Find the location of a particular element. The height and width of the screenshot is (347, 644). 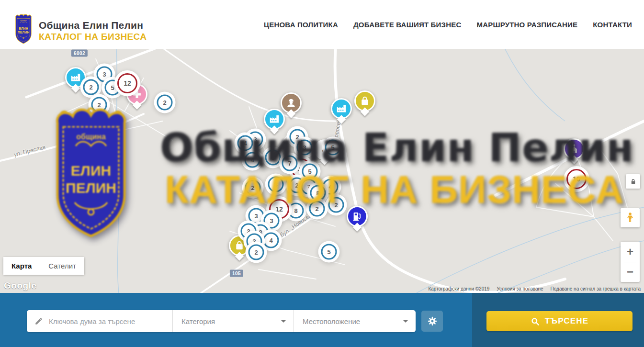

main-nav: ЦЕНОВА ПОЛИТИКА ДОБАВЕТЕ ВАШИЯТ БИЗНЕС М… is located at coordinates (448, 25).